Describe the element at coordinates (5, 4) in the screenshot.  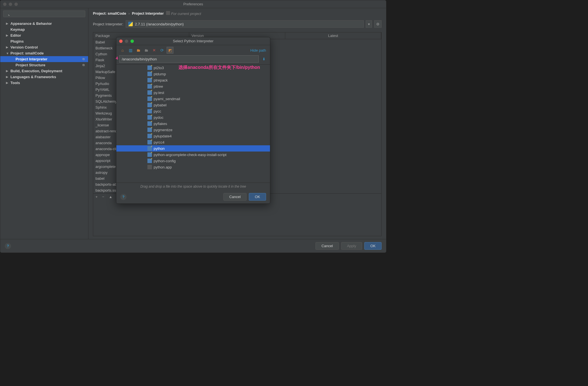
I see `close-dot` at that location.